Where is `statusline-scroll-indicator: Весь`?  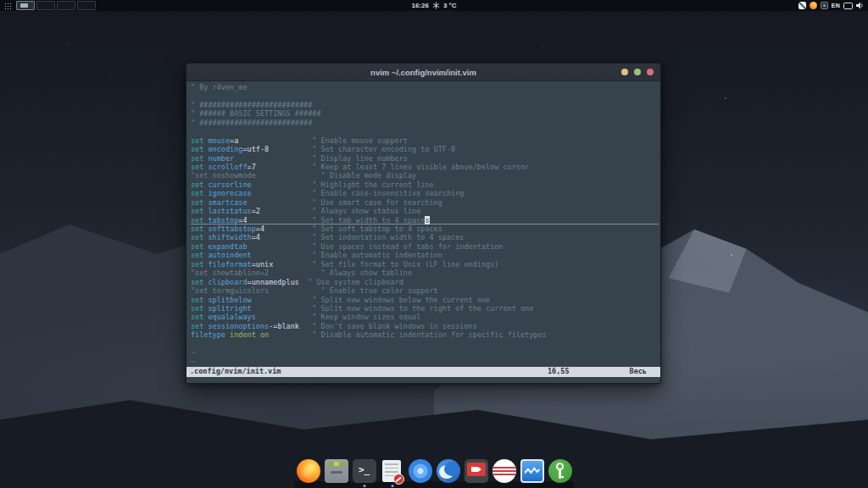
statusline-scroll-indicator: Весь is located at coordinates (638, 371).